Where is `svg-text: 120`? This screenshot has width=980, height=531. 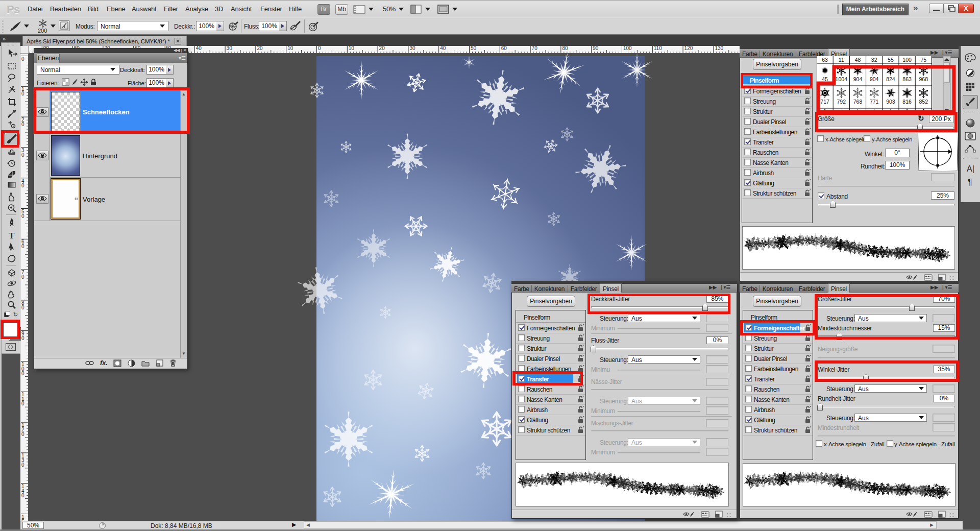 svg-text: 120 is located at coordinates (689, 48).